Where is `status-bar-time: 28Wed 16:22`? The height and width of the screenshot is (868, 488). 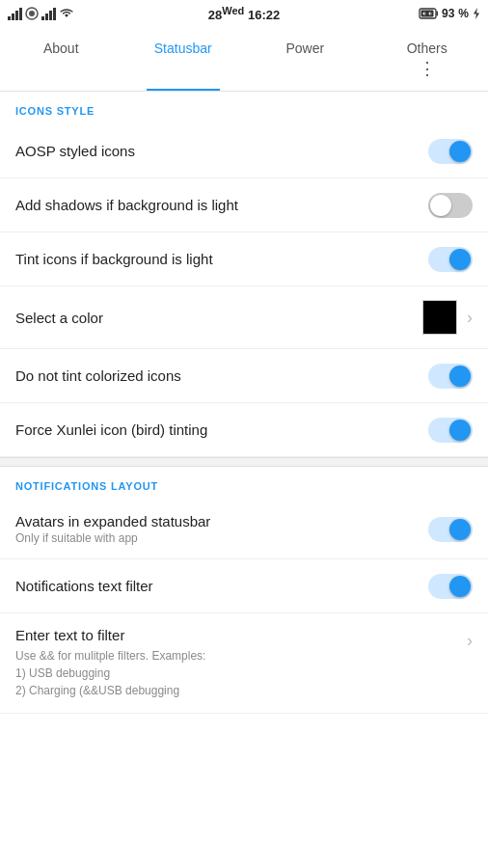 status-bar-time: 28Wed 16:22 is located at coordinates (244, 14).